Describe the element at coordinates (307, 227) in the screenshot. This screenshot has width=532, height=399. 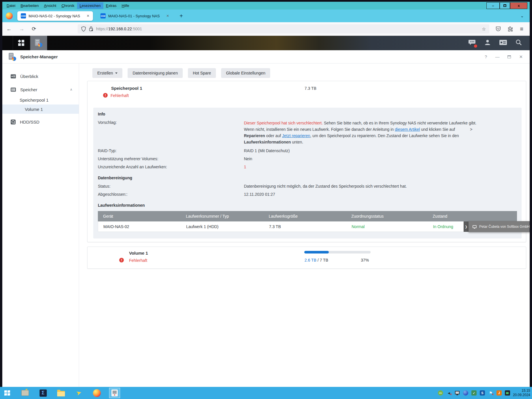
I see `table-row: MAIO-NAS-02 Laufwerk 1 (HDD) 7.3 TB Norm…` at that location.